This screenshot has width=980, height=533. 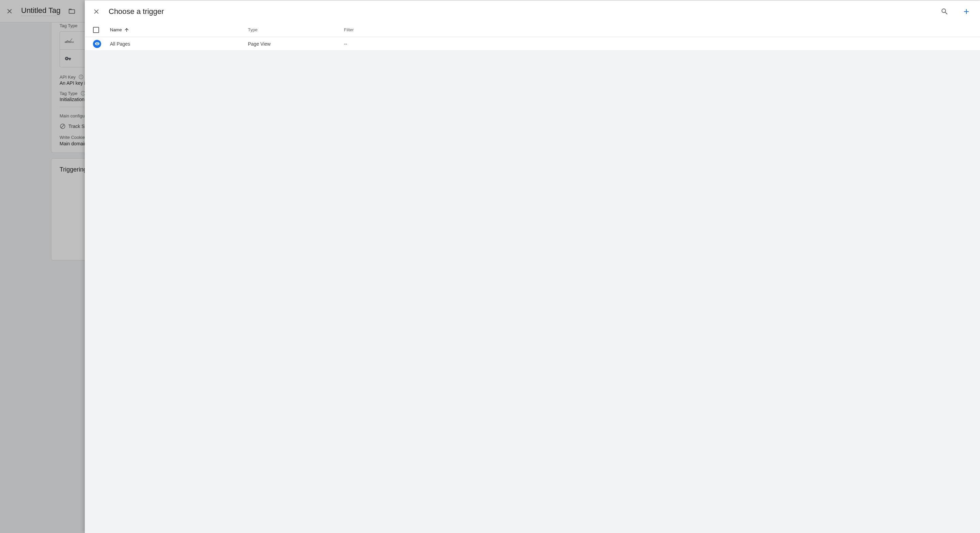 I want to click on panel-title: Choose a trigger, so click(x=519, y=11).